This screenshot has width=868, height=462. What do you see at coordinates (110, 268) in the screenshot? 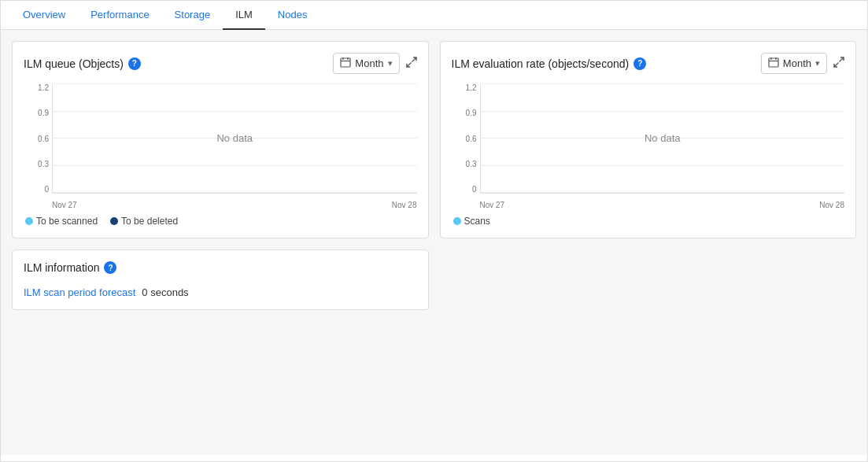
I see `ilm-info-help-icon: ?` at bounding box center [110, 268].